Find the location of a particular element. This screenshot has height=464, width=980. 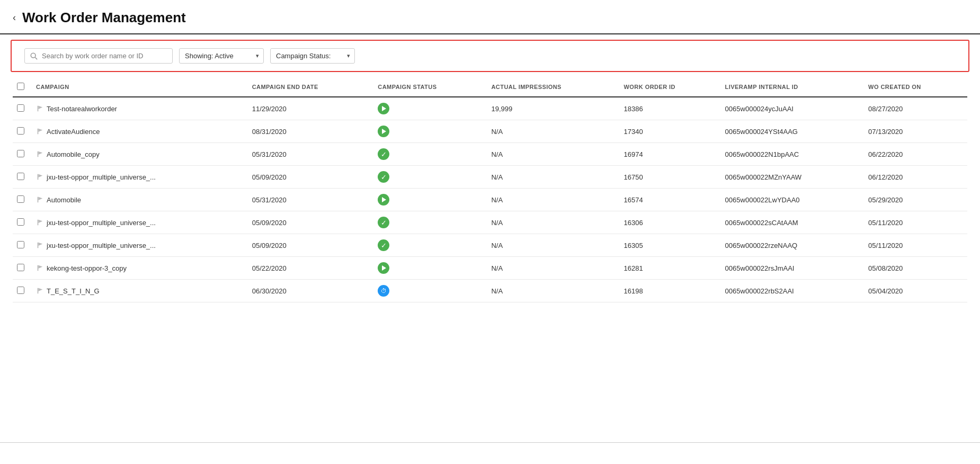

work-order-id-cell: 16281 is located at coordinates (671, 268).